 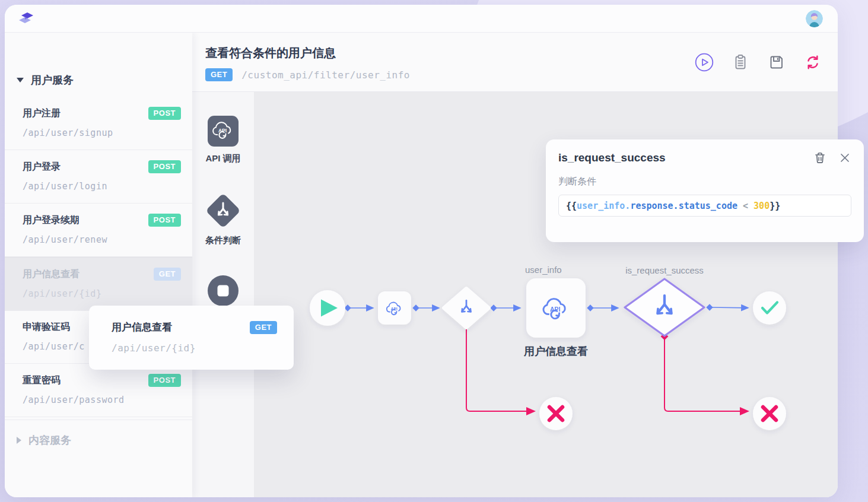 What do you see at coordinates (26, 18) in the screenshot?
I see `app-logo` at bounding box center [26, 18].